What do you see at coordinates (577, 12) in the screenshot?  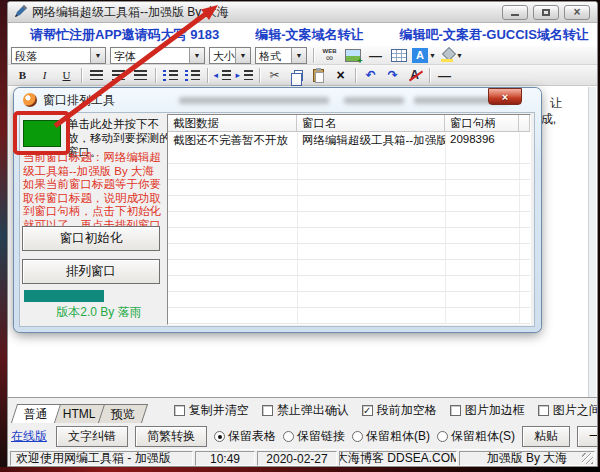 I see `close-button: ×` at bounding box center [577, 12].